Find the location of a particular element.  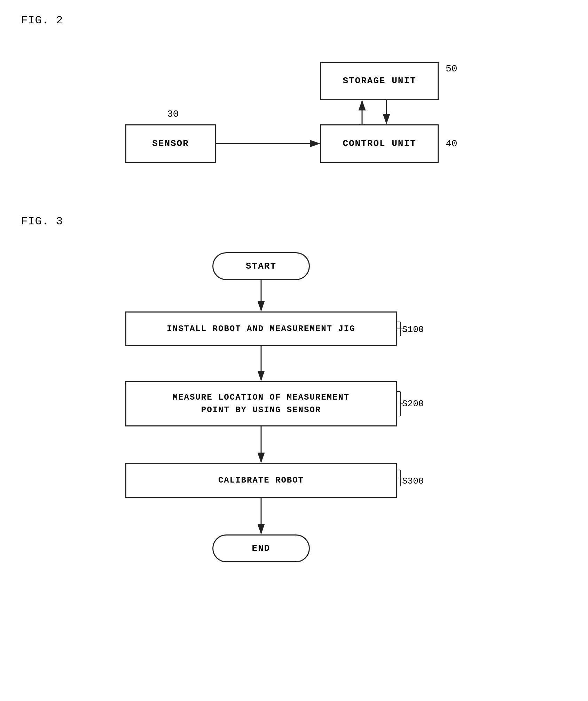

storage-unit-box: STORAGE UNIT is located at coordinates (379, 81).